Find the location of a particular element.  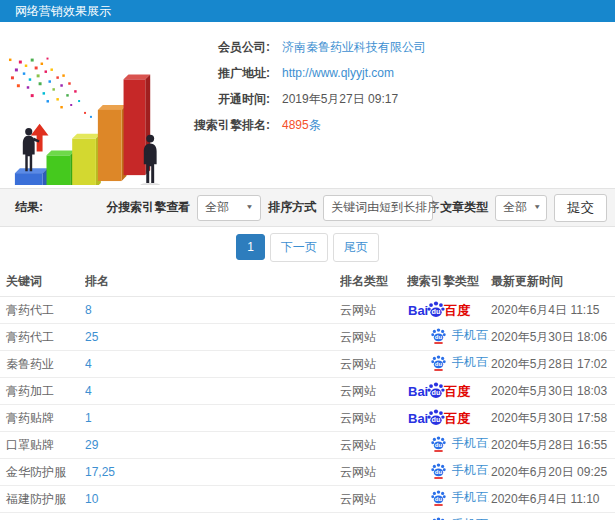

table-row: 膏药贴牌1云网站Baidu百度2020年5月30日 17:58 is located at coordinates (308, 418).